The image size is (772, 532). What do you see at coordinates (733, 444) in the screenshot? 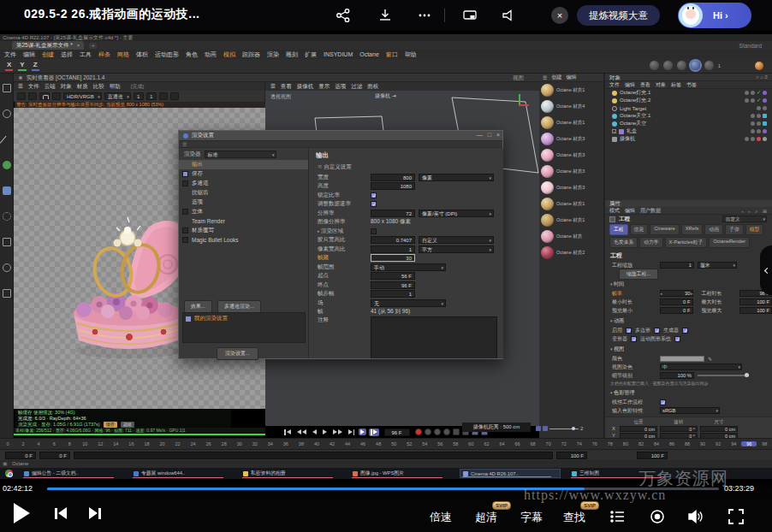
I see `frame-tick: 94` at bounding box center [733, 444].